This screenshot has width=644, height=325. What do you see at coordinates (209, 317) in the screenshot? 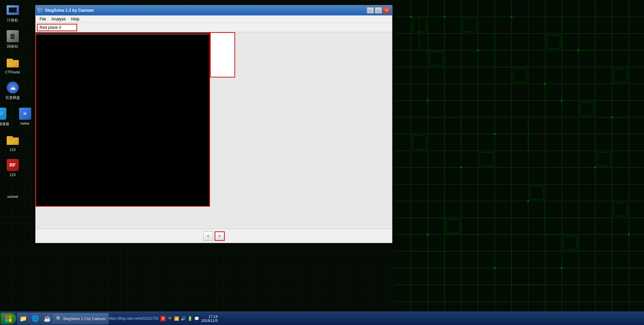
I see `taskbar-time: 17:19` at bounding box center [209, 317].